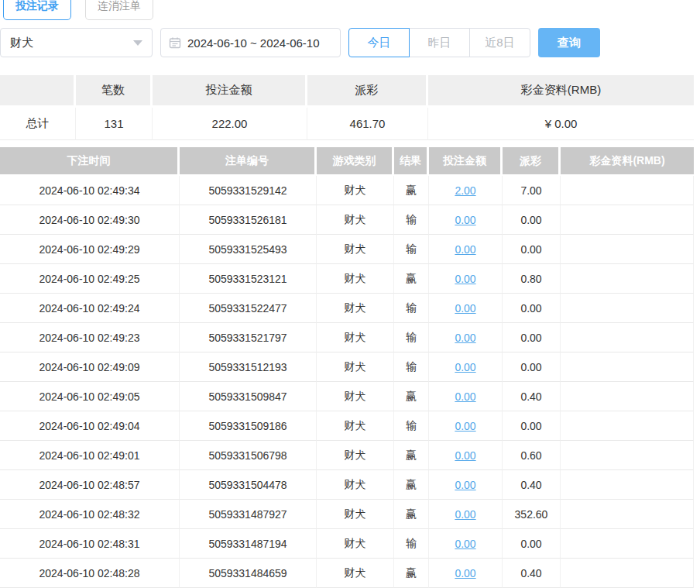 This screenshot has height=588, width=700. What do you see at coordinates (248, 397) in the screenshot?
I see `order-id-cell: 5059331509847` at bounding box center [248, 397].